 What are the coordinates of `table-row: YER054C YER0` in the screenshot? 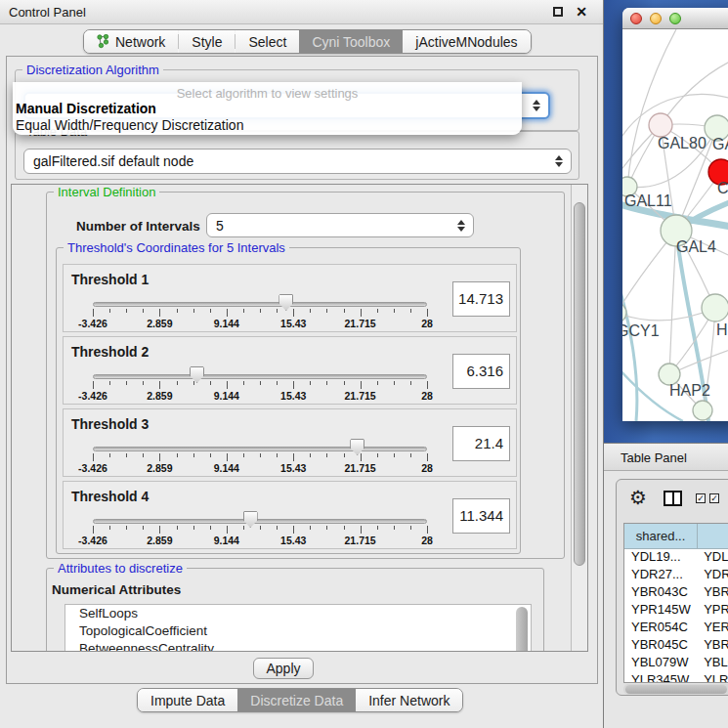 It's located at (676, 628).